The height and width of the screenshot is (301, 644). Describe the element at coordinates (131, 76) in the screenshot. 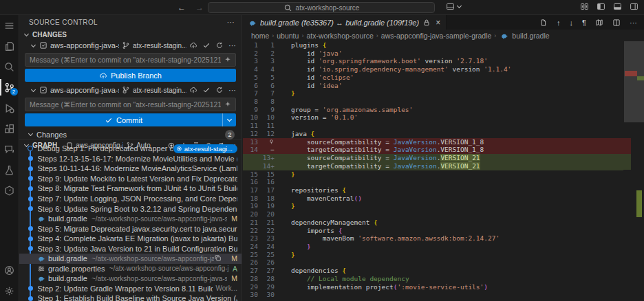

I see `publish-branch-button: Publish Branch` at that location.